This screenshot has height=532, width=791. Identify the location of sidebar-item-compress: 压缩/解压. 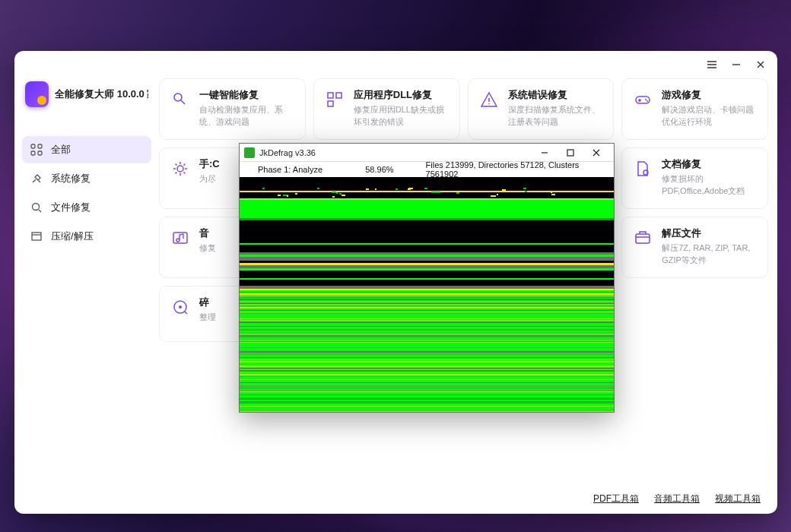
(87, 236).